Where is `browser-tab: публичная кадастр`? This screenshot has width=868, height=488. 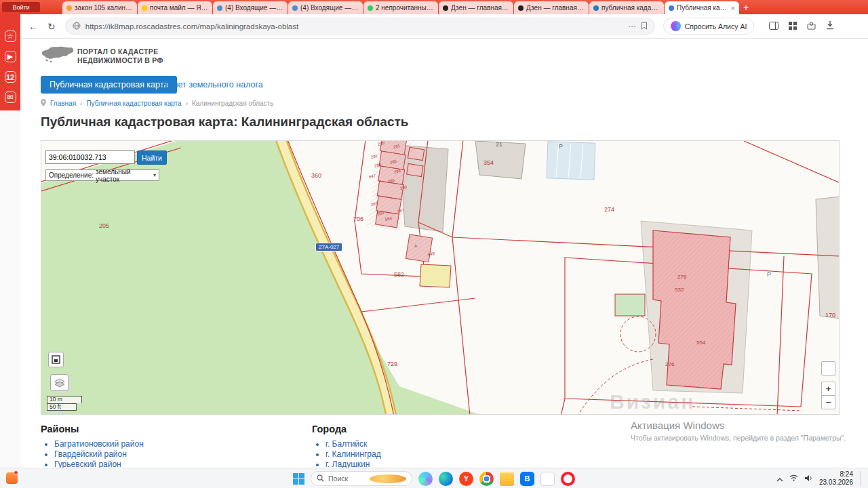 browser-tab: публичная кадастр is located at coordinates (627, 8).